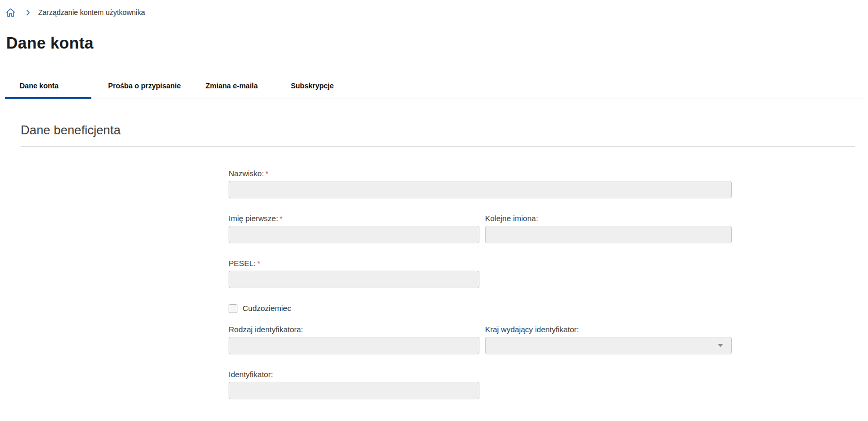 The height and width of the screenshot is (421, 868). Describe the element at coordinates (480, 274) in the screenshot. I see `field-row-pesel: PESEL:*` at that location.